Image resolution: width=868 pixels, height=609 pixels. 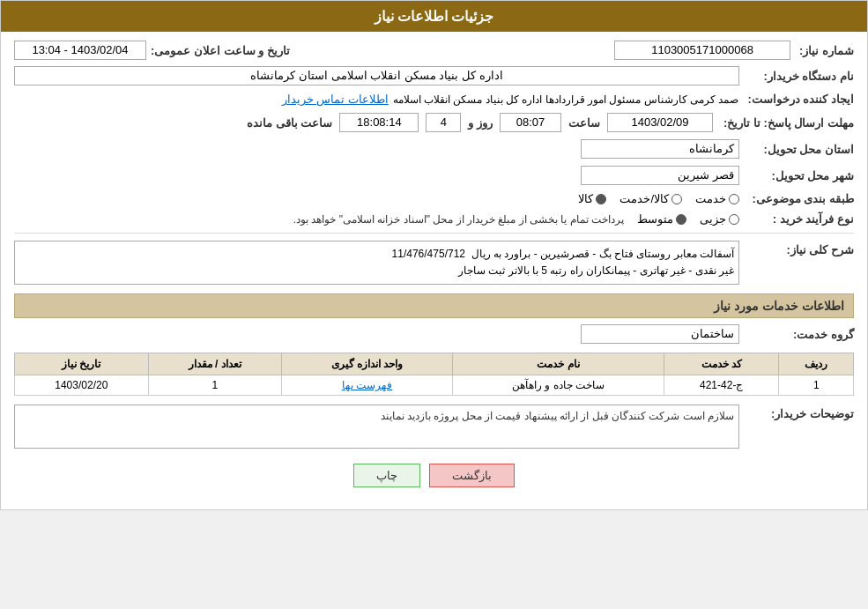 What do you see at coordinates (367, 365) in the screenshot?
I see `col-vahed: واحد اندازه گیری` at bounding box center [367, 365].